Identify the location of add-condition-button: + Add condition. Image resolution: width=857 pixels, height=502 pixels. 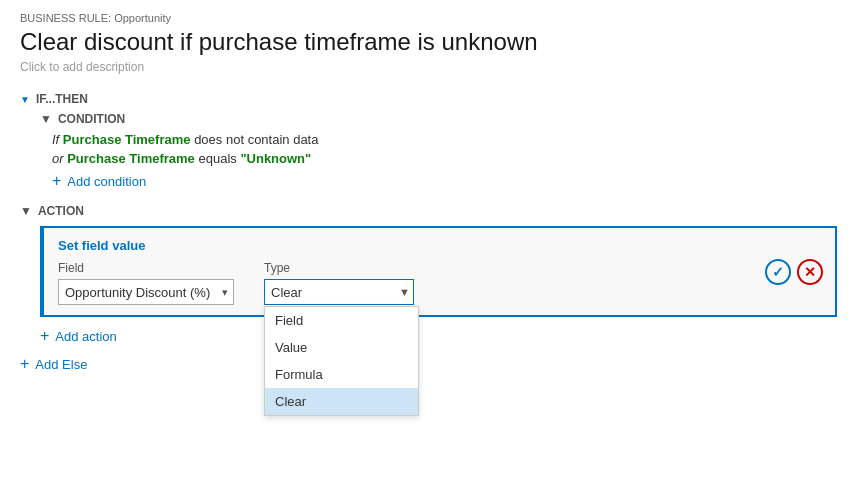
(444, 181).